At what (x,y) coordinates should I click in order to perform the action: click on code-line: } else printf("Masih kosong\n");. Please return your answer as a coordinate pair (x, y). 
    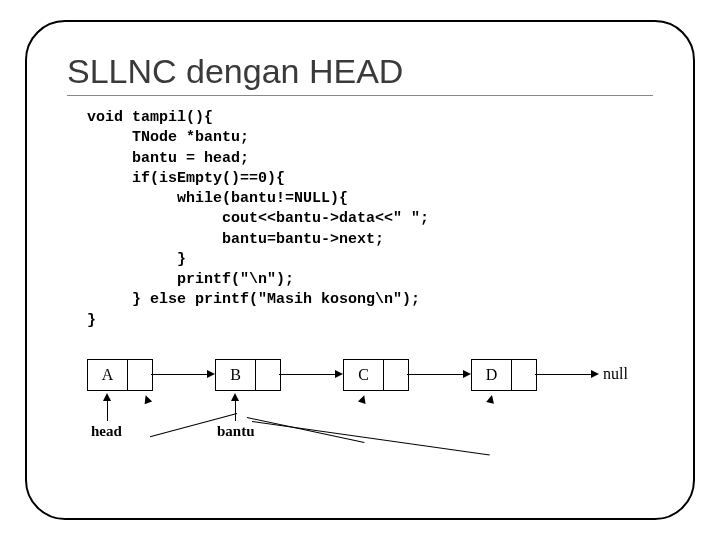
    Looking at the image, I should click on (254, 300).